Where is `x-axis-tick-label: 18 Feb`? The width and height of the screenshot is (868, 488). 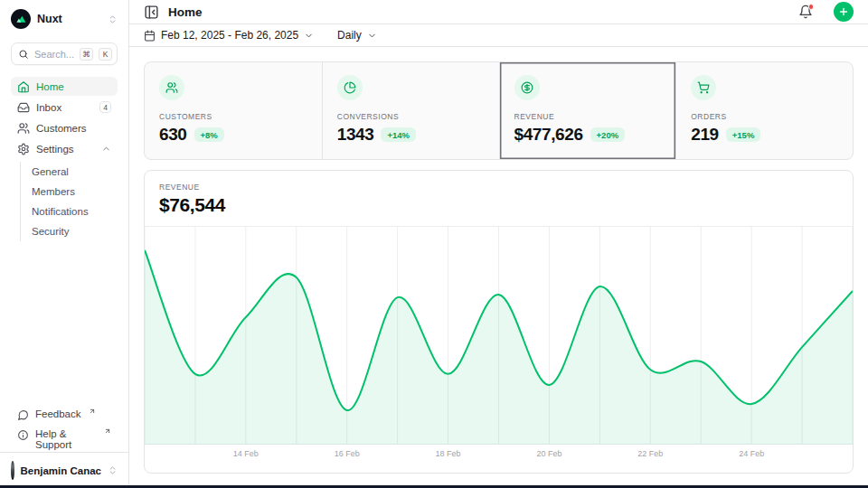
x-axis-tick-label: 18 Feb is located at coordinates (448, 454).